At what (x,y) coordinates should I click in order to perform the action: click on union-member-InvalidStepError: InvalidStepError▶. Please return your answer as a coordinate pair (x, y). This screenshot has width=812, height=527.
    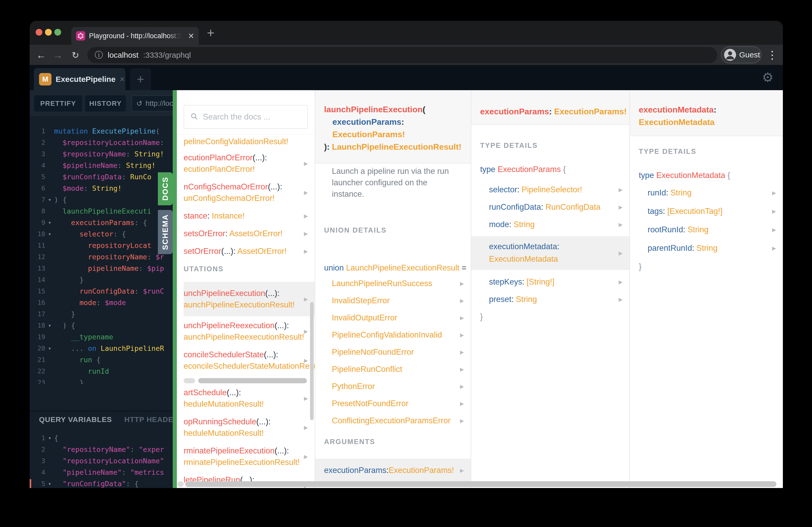
    Looking at the image, I should click on (393, 301).